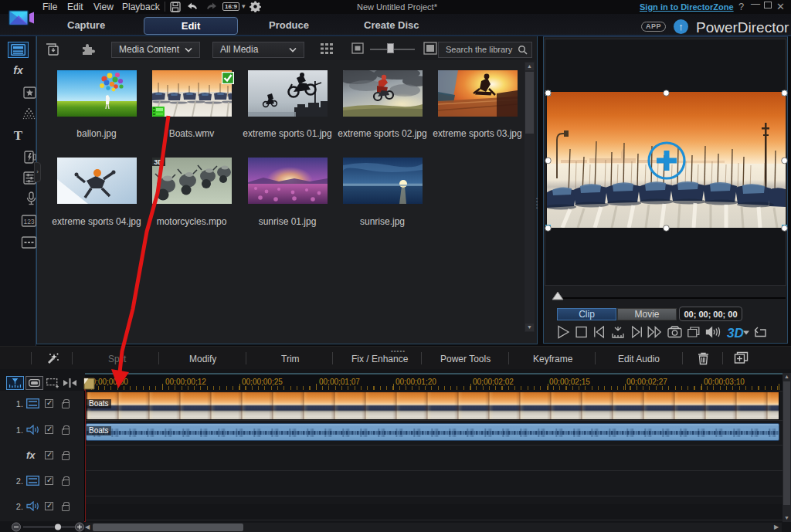  Describe the element at coordinates (29, 222) in the screenshot. I see `svg-text: 123` at that location.